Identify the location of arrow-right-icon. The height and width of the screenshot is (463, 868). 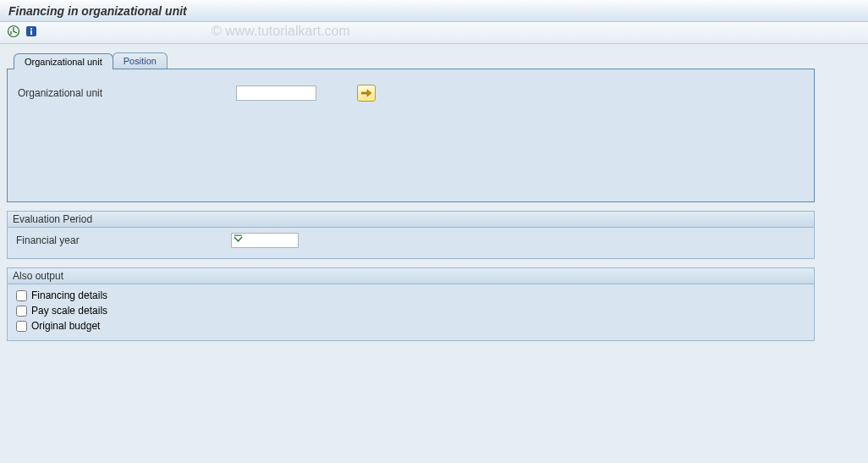
(366, 93).